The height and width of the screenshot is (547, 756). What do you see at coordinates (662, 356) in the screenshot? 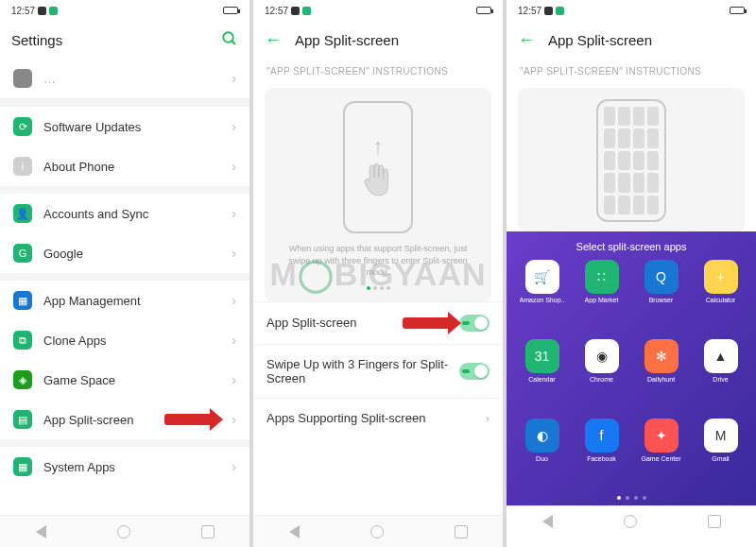
I see `app-icon: ✻` at bounding box center [662, 356].